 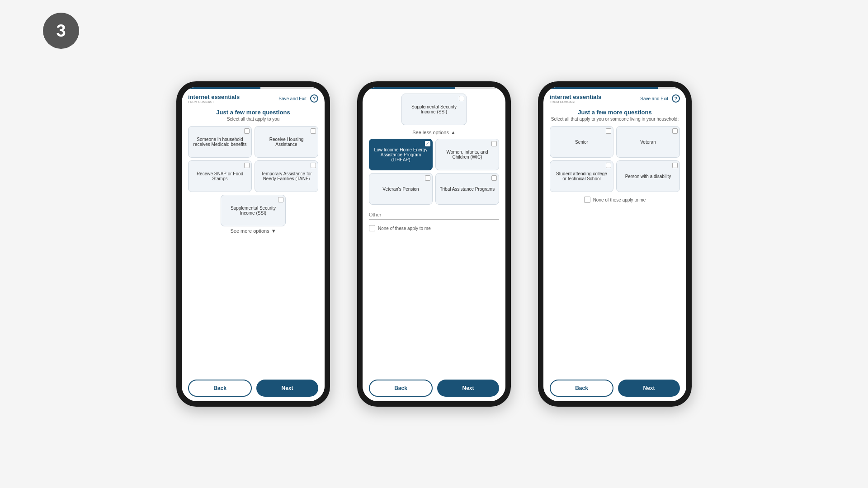 What do you see at coordinates (581, 142) in the screenshot?
I see `phone-3-option-0: Senior` at bounding box center [581, 142].